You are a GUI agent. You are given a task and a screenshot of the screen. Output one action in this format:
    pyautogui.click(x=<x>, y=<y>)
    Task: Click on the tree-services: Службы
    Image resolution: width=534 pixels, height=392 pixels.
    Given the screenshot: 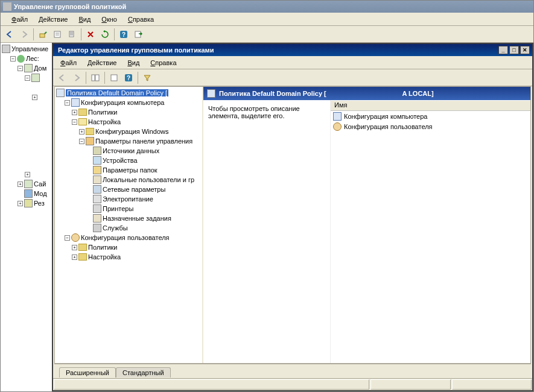 What is the action you would take?
    pyautogui.click(x=129, y=228)
    